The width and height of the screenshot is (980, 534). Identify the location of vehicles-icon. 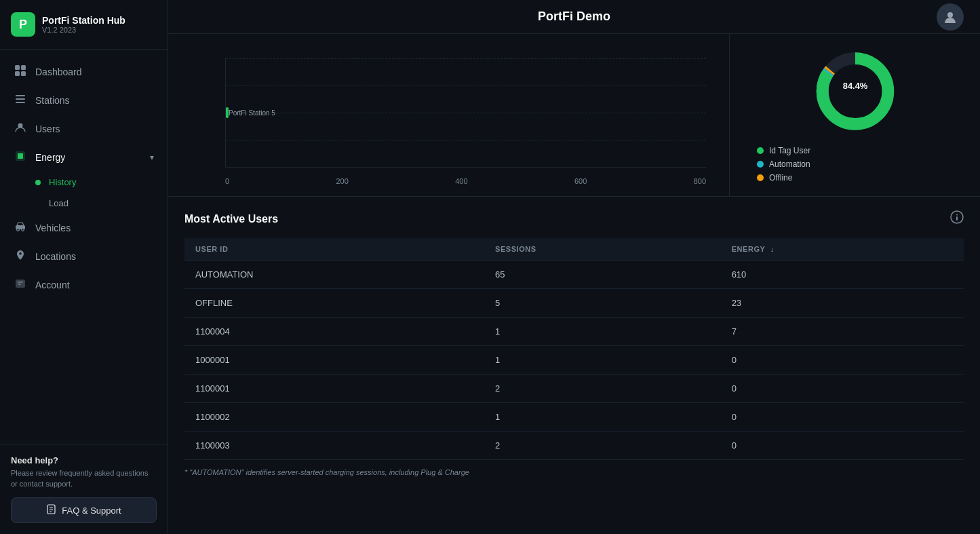
(20, 228).